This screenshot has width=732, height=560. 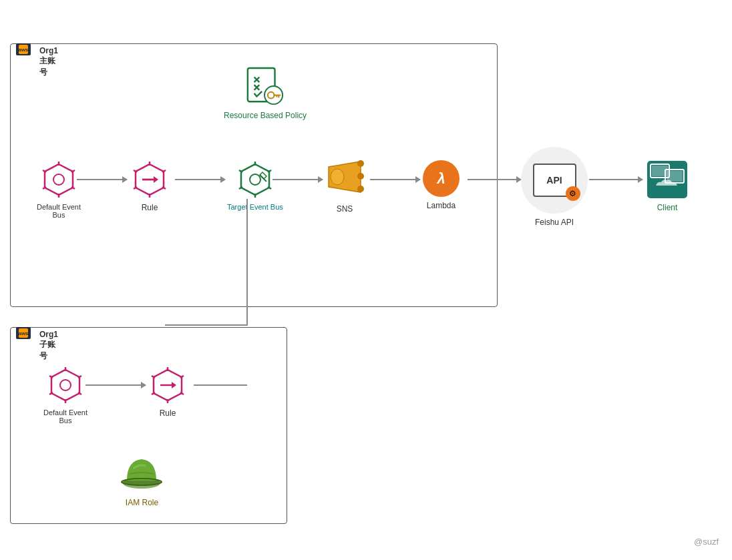 I want to click on vertical-connector, so click(x=247, y=262).